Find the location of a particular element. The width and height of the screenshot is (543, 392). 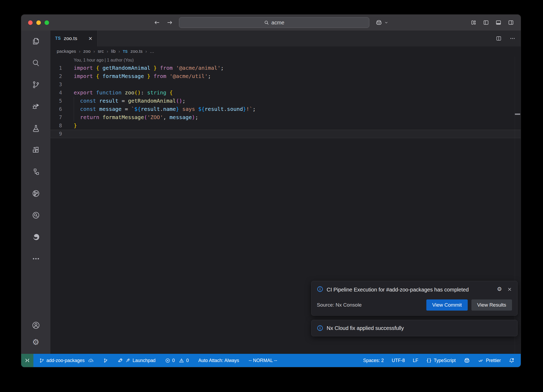

notification-close-icon is located at coordinates (510, 289).